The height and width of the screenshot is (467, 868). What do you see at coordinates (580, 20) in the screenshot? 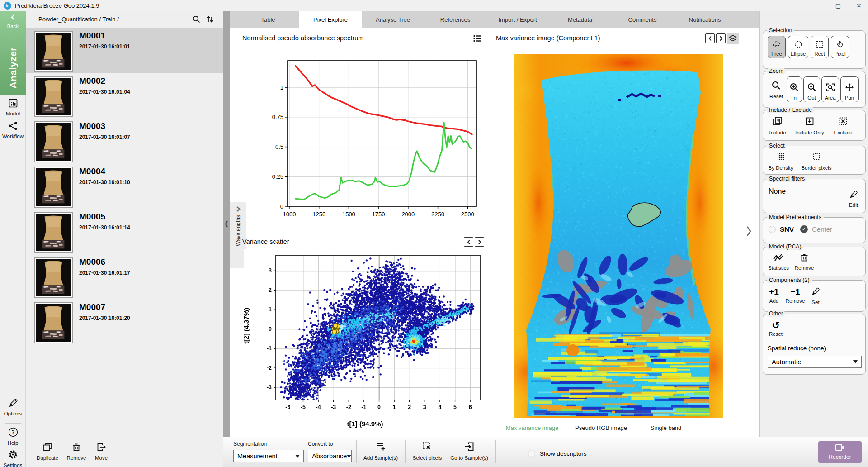
I see `tab-metadata: Metadata` at bounding box center [580, 20].